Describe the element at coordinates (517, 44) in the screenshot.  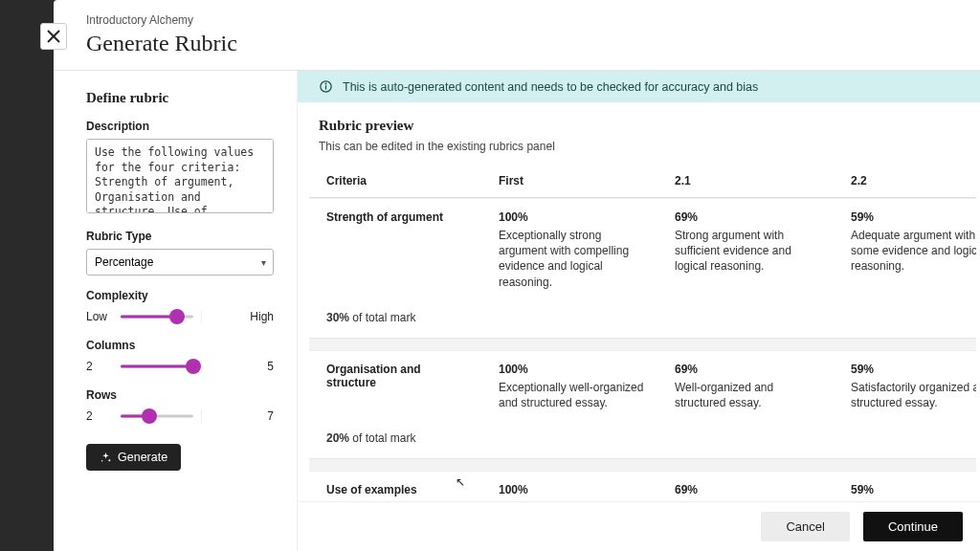
I see `page-title: Generate Rubric` at that location.